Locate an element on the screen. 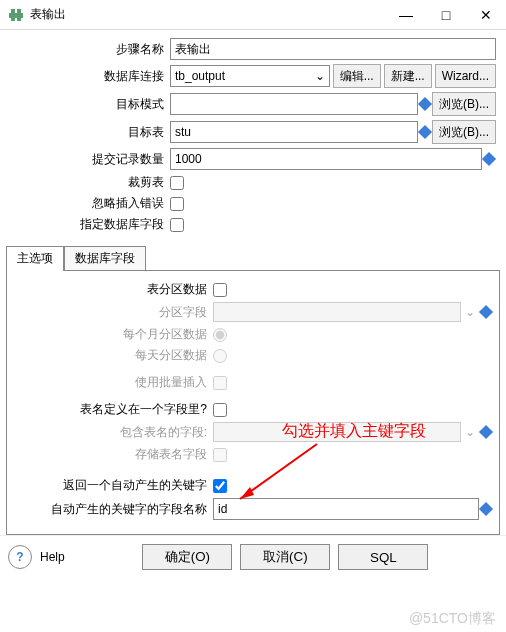 The height and width of the screenshot is (632, 506). db-connection-value: tb_output is located at coordinates (200, 76).